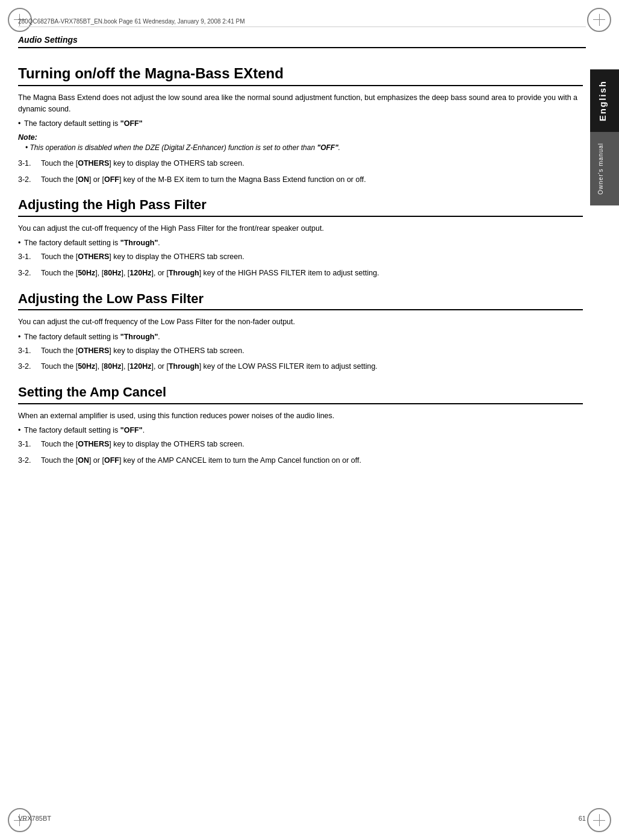 The height and width of the screenshot is (840, 619). I want to click on magna-bass-heading: Turning on/off the Magna-Bass EXtend, so click(300, 76).